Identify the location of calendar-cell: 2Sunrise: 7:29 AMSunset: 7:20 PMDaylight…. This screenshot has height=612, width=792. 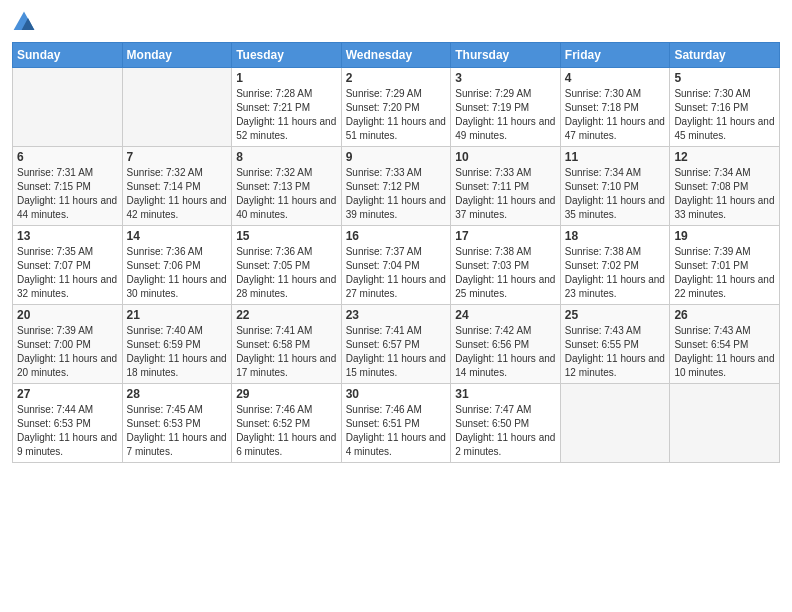
(396, 108).